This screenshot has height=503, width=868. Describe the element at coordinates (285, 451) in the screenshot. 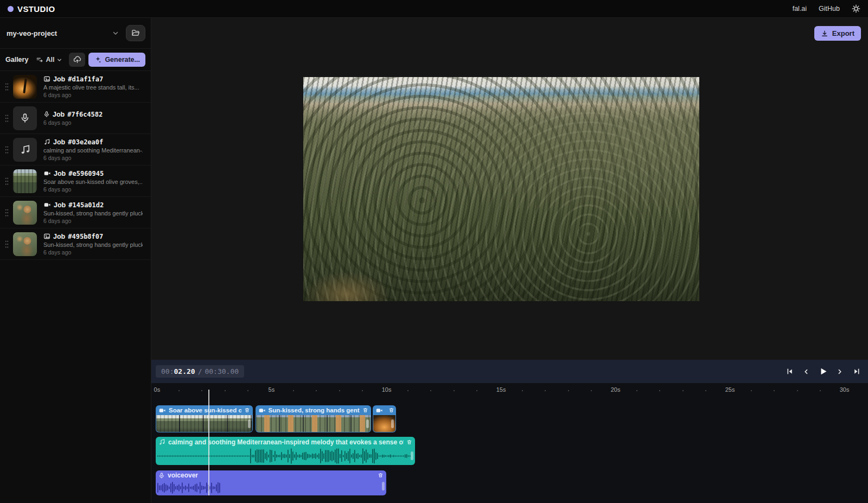

I see `music-clip: calming and soothing Mediterranean-inspi…` at that location.